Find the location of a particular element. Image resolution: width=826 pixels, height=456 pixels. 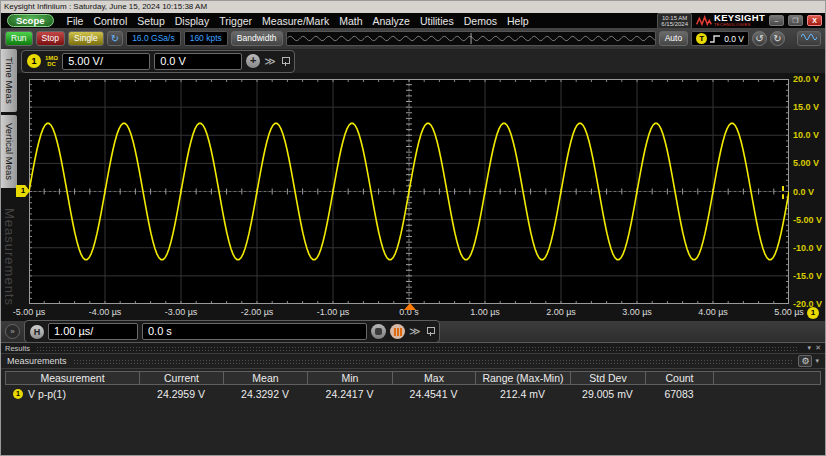

menu-item-help: Help is located at coordinates (518, 21).